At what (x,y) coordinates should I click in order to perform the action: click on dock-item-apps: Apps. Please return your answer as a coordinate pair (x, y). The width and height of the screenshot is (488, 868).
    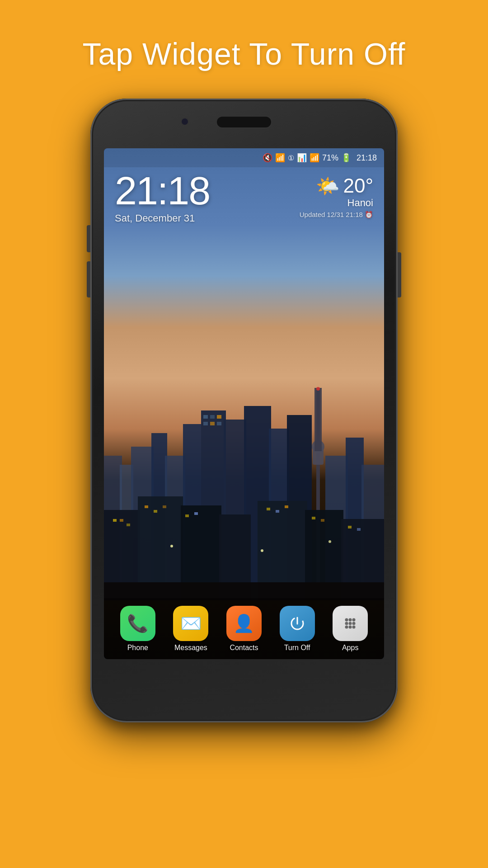
    Looking at the image, I should click on (350, 629).